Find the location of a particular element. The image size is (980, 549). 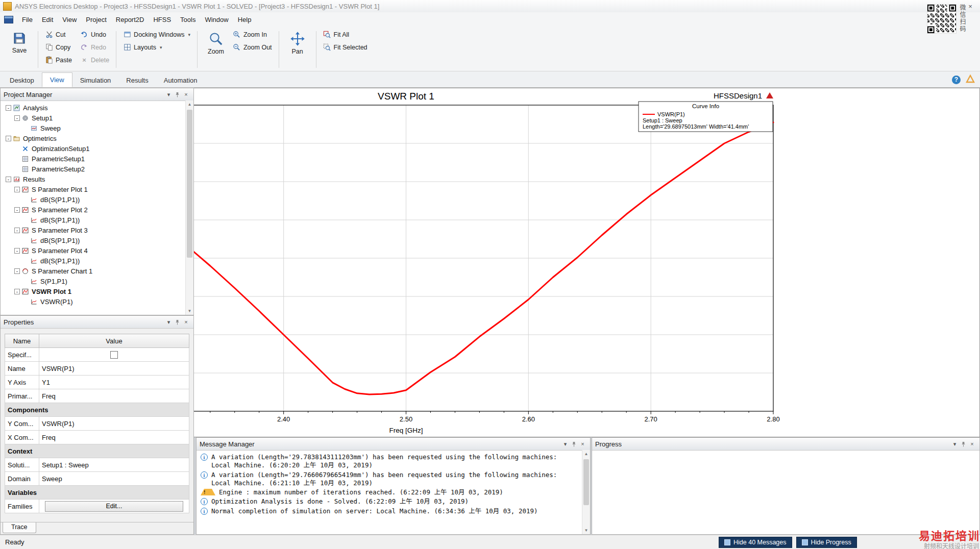

tree-item: -VSWR Plot 1 is located at coordinates (94, 291).